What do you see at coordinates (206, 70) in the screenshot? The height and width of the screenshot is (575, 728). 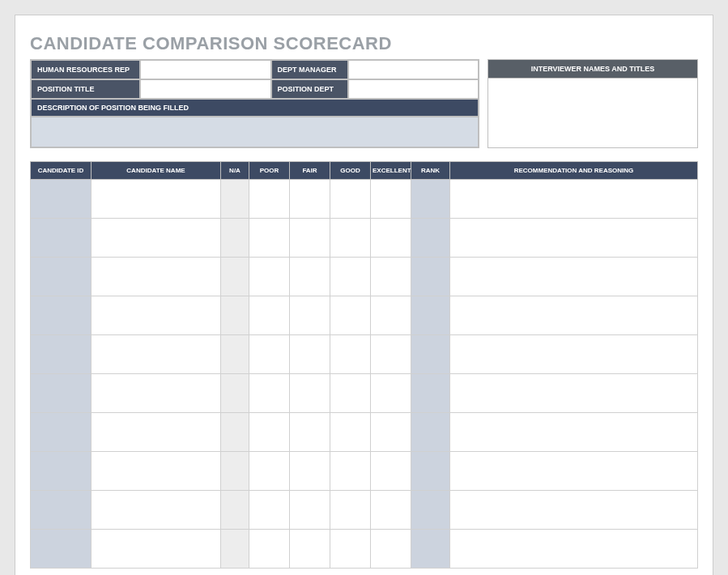 I see `hr-rep-field` at bounding box center [206, 70].